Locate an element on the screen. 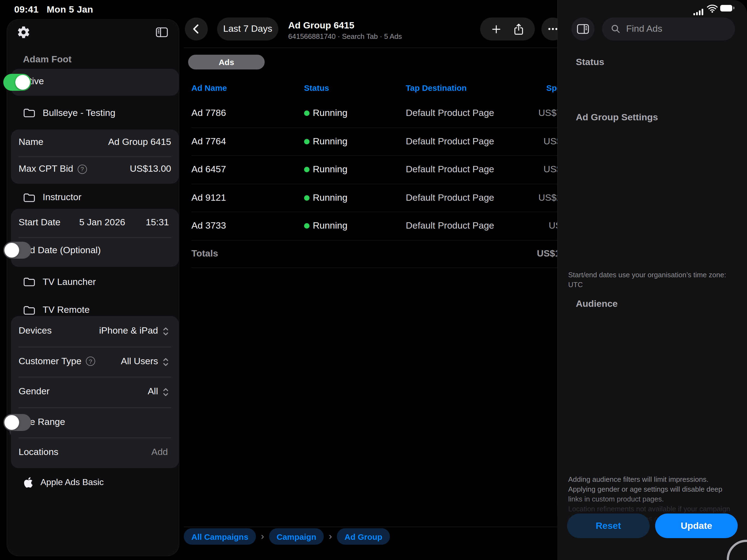 This screenshot has width=747, height=560. start-date-label: Start Date is located at coordinates (40, 223).